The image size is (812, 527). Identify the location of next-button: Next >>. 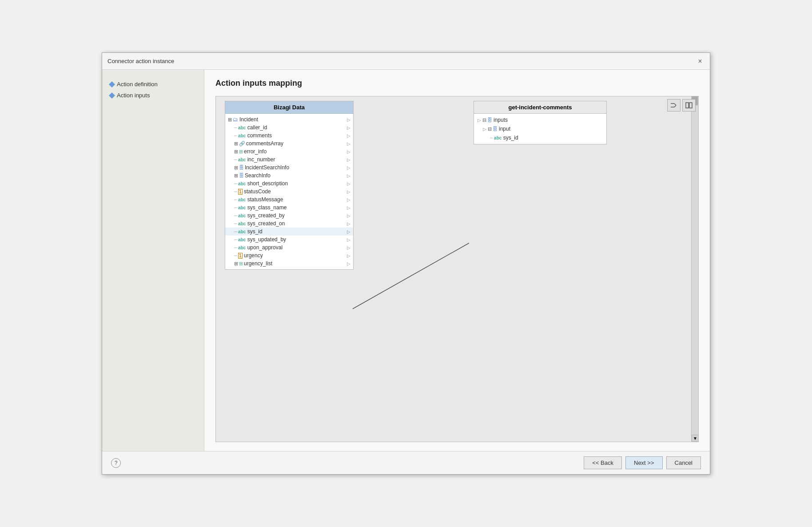
(644, 463).